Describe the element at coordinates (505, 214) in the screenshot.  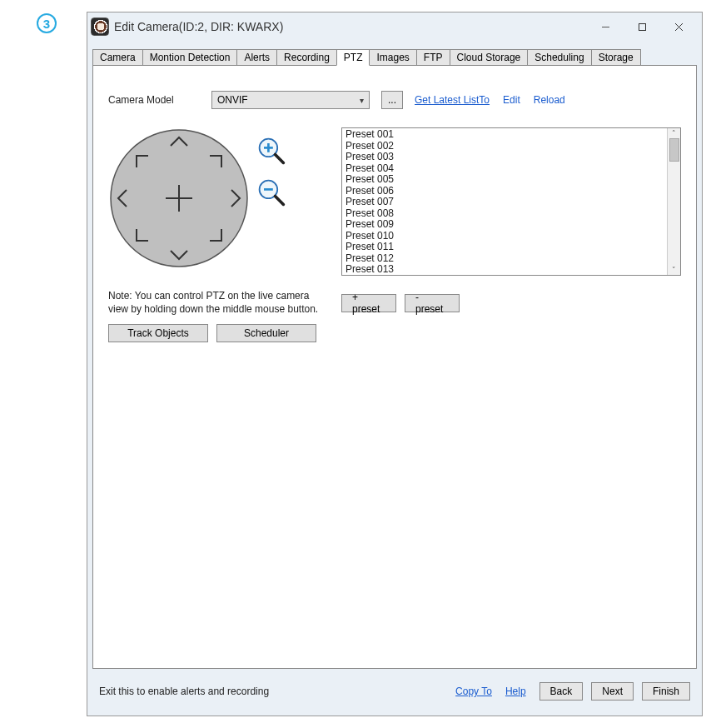
I see `preset-item: Preset 008` at that location.